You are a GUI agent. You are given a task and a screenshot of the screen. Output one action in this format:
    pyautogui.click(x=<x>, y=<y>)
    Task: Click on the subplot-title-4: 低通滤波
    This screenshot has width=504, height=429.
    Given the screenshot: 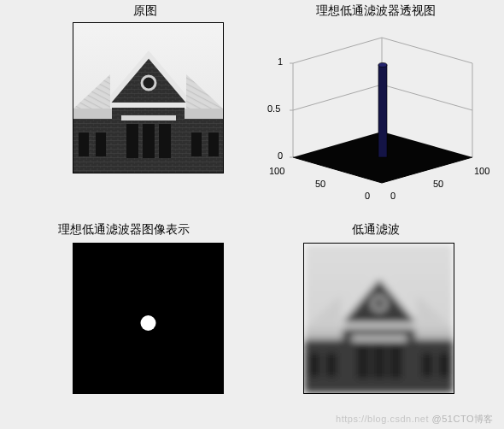 What is the action you would take?
    pyautogui.click(x=376, y=229)
    